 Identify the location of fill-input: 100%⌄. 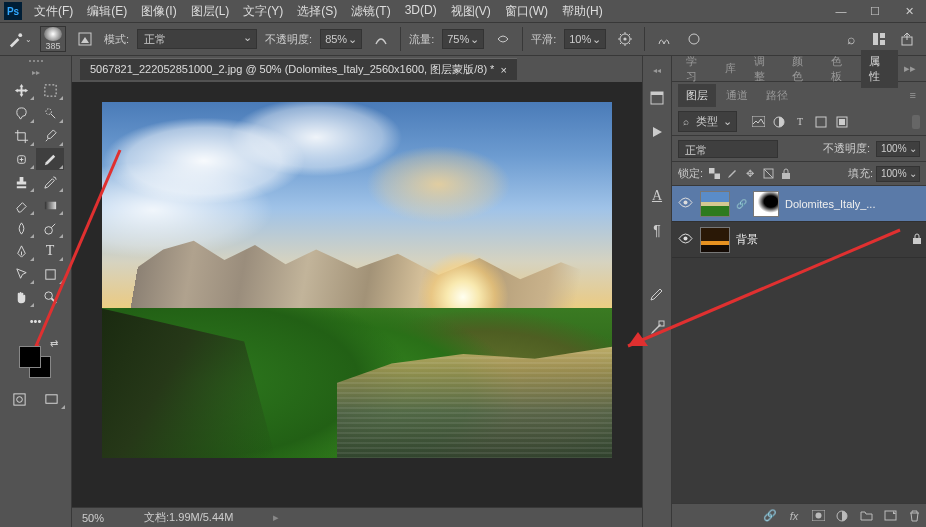
(898, 174).